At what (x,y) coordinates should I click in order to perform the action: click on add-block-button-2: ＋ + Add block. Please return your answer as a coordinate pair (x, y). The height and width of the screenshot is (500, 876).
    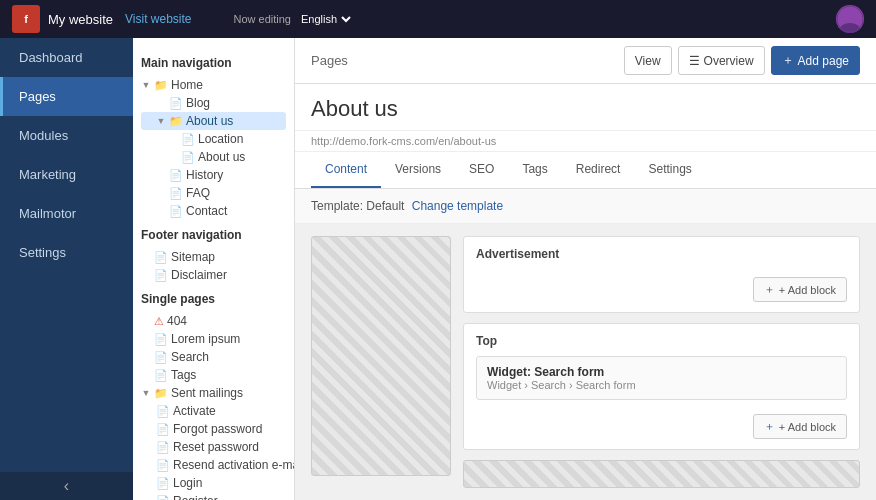
    Looking at the image, I should click on (800, 426).